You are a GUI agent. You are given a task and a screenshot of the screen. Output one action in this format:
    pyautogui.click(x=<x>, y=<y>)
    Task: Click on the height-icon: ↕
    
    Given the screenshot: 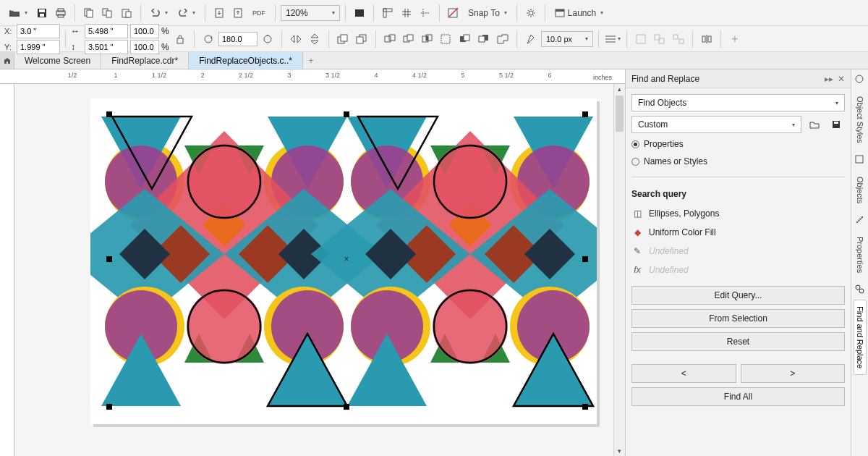 What is the action you would take?
    pyautogui.click(x=77, y=47)
    